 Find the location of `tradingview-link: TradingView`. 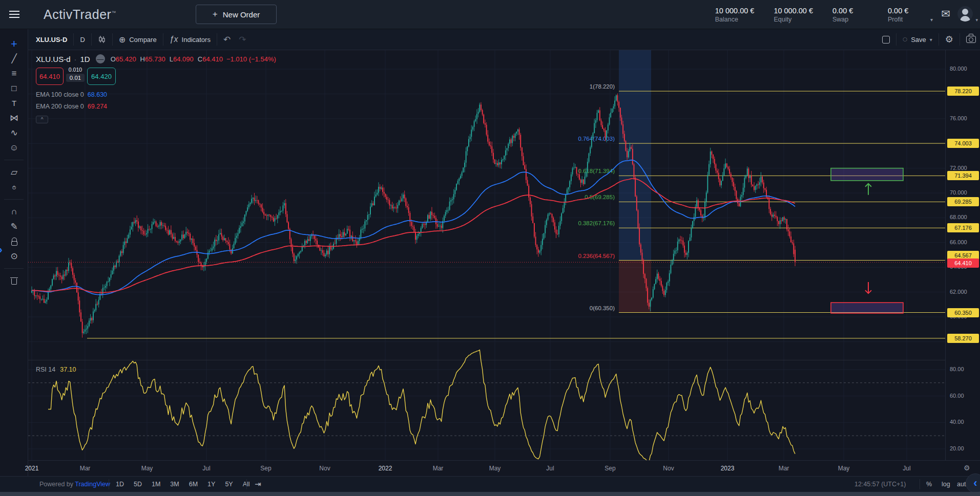

tradingview-link: TradingView is located at coordinates (92, 484).